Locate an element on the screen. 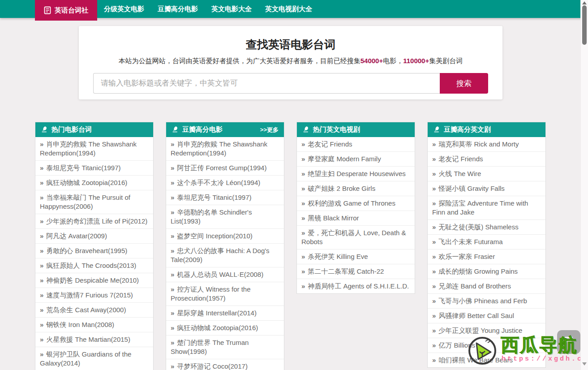 This screenshot has width=588, height=370. list-item: »成长的烦恼 Growing Pains is located at coordinates (486, 271).